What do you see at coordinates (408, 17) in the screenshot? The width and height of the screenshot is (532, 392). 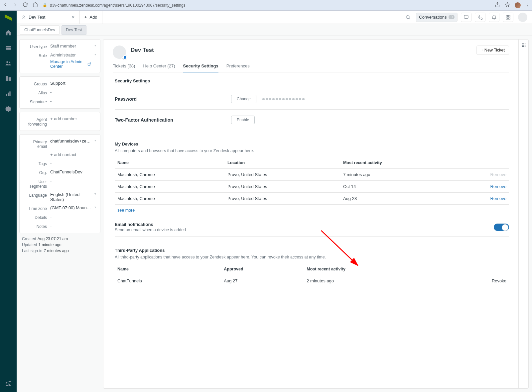 I see `search-icon` at bounding box center [408, 17].